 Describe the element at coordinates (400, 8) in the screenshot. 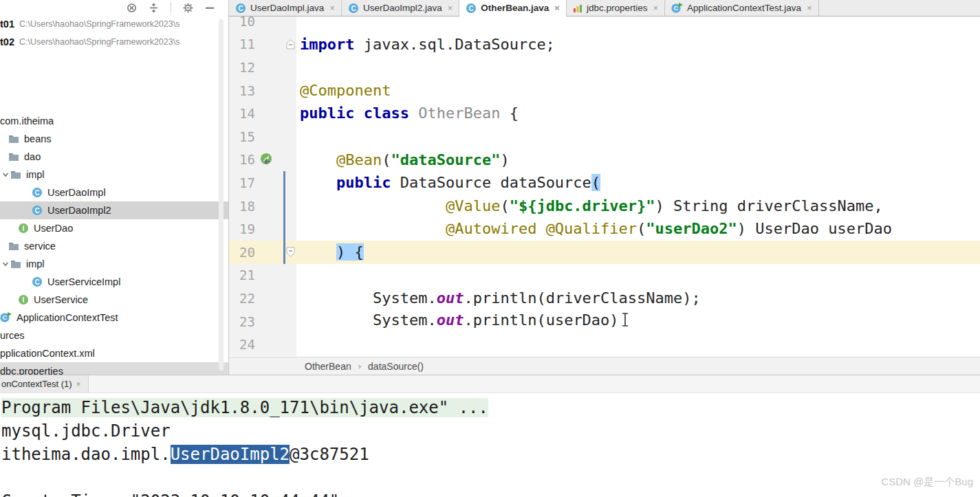

I see `editor-tab-userdaoimpl2-java: CUserDaoImpl2.java×` at that location.